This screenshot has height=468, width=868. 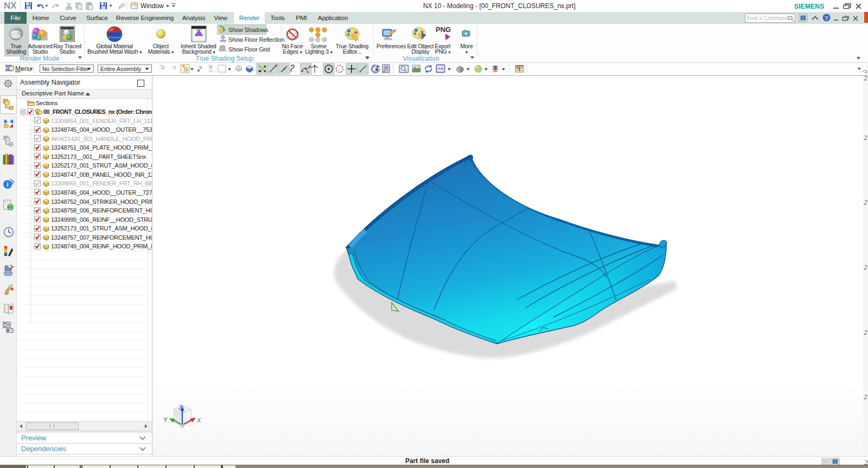 What do you see at coordinates (180, 407) in the screenshot?
I see `svg-text: Z` at bounding box center [180, 407].